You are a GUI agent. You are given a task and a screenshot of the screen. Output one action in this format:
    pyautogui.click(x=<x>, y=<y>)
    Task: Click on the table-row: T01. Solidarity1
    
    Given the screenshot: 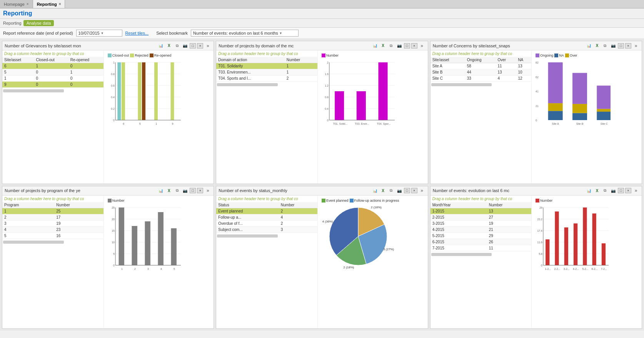 What is the action you would take?
    pyautogui.click(x=267, y=66)
    